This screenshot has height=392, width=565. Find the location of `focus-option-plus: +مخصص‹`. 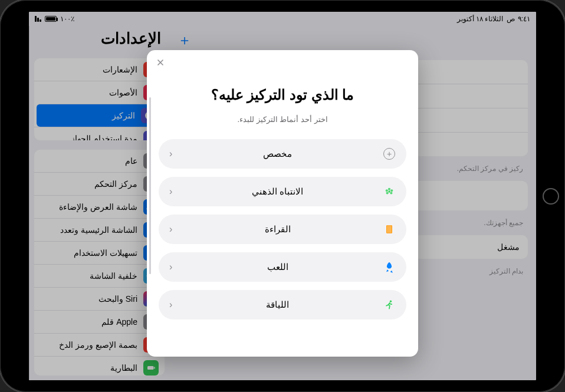

focus-option-plus: +مخصص‹ is located at coordinates (282, 154).